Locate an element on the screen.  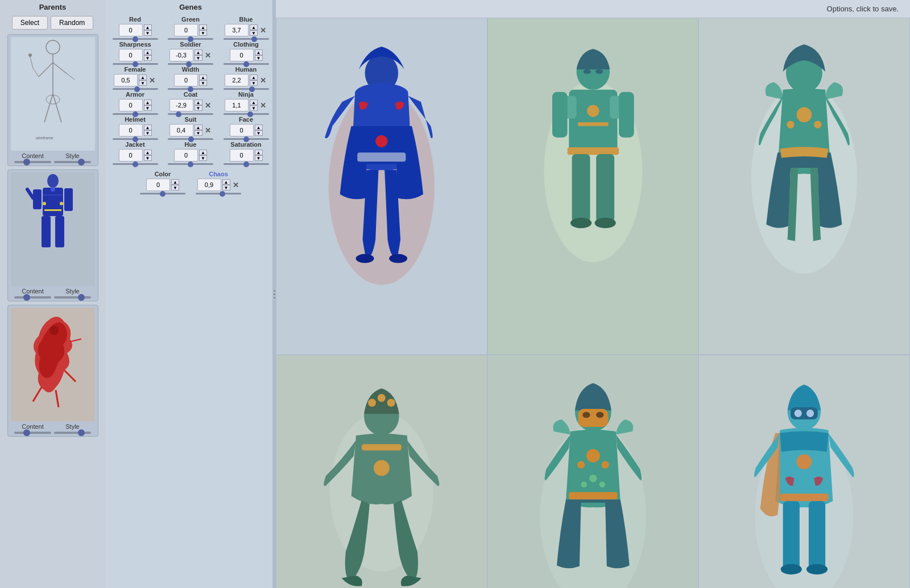
gene-slider-sharpness is located at coordinates (135, 64).